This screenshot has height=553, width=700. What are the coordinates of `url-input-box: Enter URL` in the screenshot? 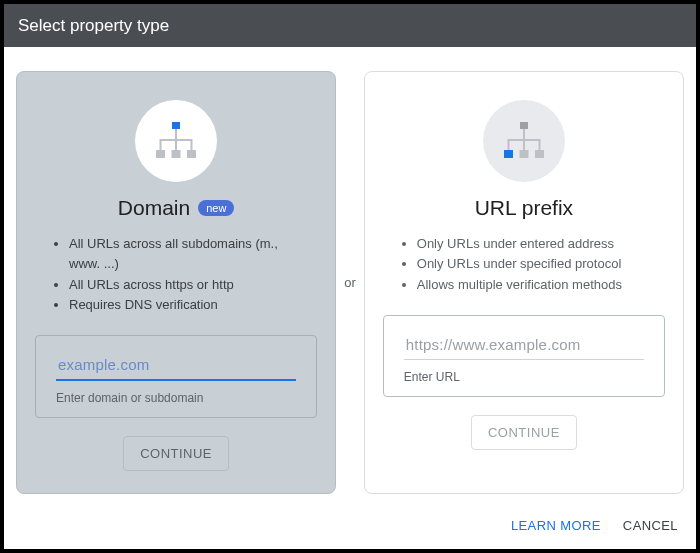 It's located at (524, 356).